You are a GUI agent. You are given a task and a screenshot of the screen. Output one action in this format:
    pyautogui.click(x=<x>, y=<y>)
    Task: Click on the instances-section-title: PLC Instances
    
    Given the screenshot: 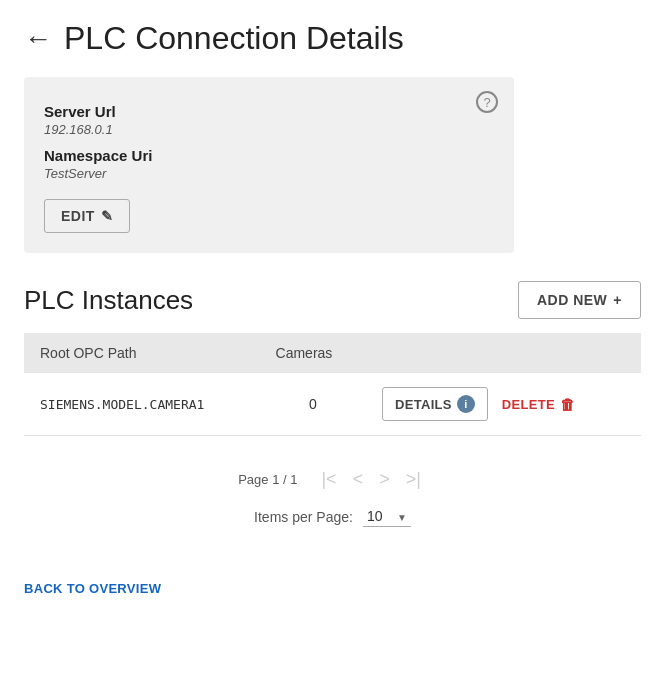 What is the action you would take?
    pyautogui.click(x=108, y=300)
    